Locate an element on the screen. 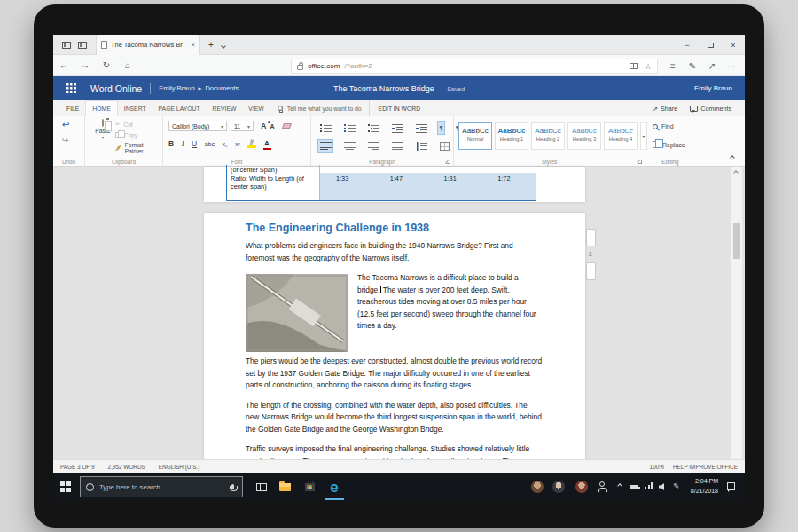 This screenshot has height=532, width=798. find-button: Find is located at coordinates (663, 126).